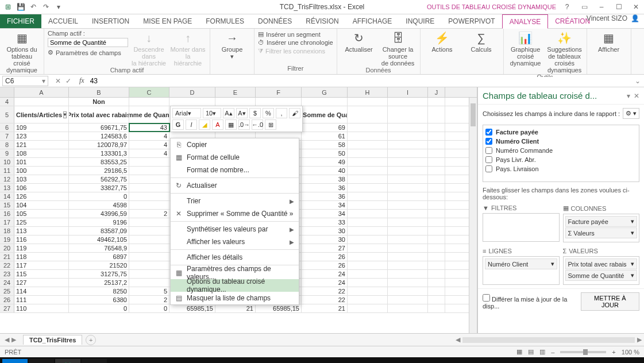  What do you see at coordinates (359, 41) in the screenshot?
I see `refresh-button: ↻Actualiser` at bounding box center [359, 41].